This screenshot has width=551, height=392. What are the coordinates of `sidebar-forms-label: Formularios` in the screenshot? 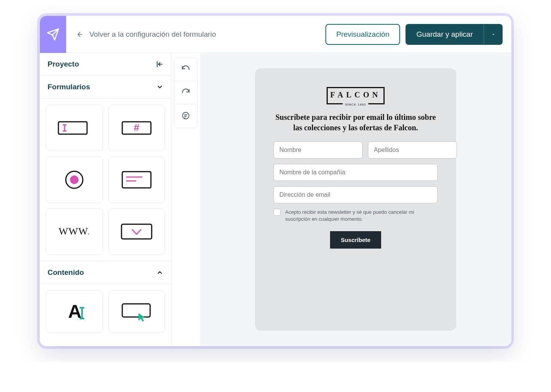 It's located at (69, 87).